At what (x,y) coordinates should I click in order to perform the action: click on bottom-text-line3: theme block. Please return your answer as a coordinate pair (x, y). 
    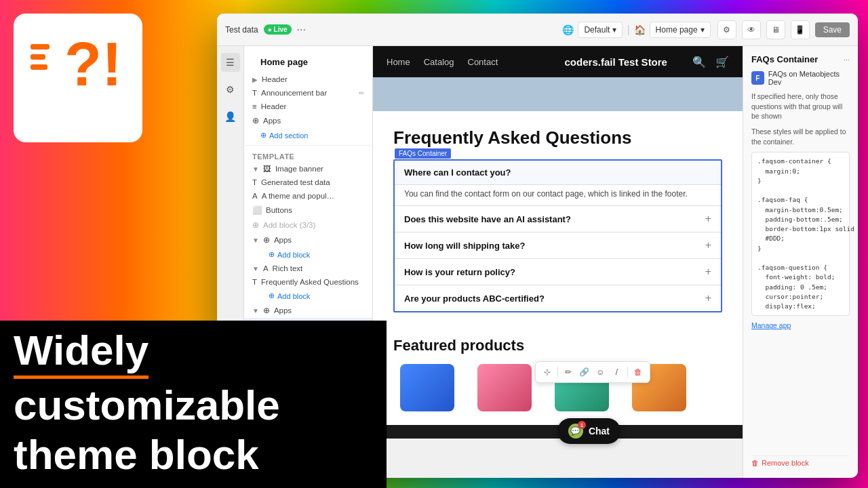
    Looking at the image, I should click on (193, 460).